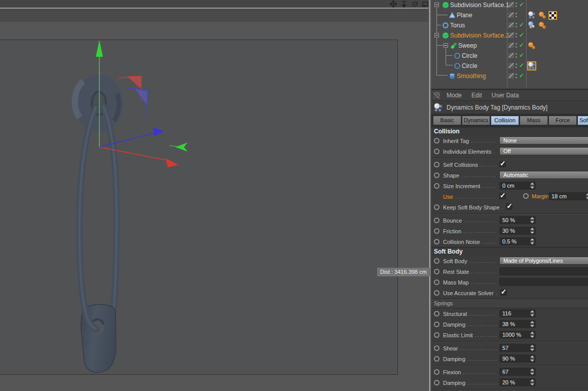 The width and height of the screenshot is (588, 391). What do you see at coordinates (447, 121) in the screenshot?
I see `tab-basic: Basic` at bounding box center [447, 121].